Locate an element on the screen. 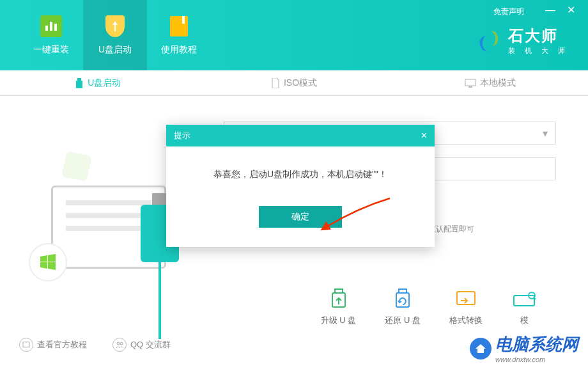 This screenshot has width=588, height=371. mode-tabs: U盘启动 ISO模式 本地模式 is located at coordinates (294, 83).